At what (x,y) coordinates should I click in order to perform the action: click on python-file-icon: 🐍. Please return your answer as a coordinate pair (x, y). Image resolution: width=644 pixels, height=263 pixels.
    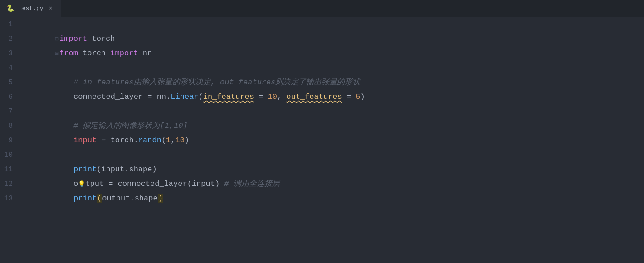
    Looking at the image, I should click on (11, 8).